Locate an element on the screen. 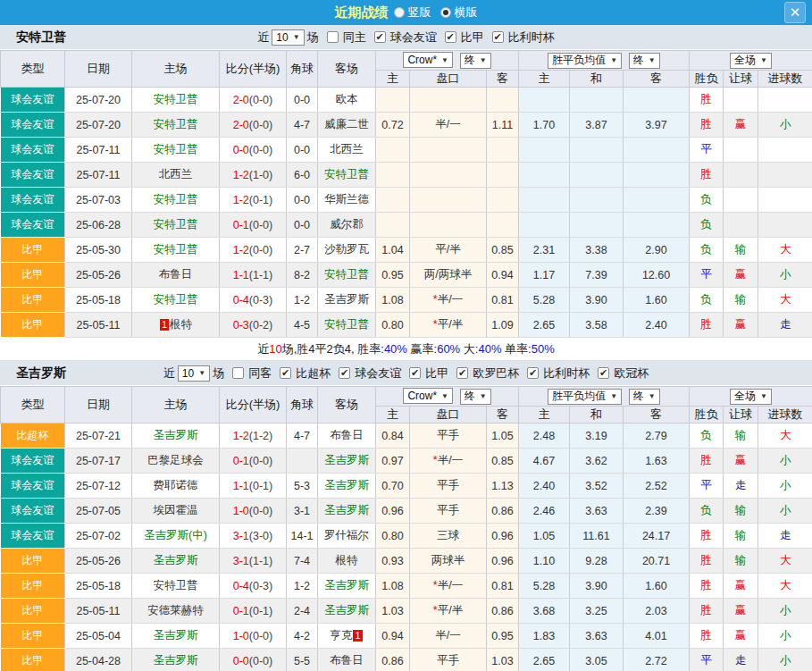  summary-part: 大: is located at coordinates (469, 348).